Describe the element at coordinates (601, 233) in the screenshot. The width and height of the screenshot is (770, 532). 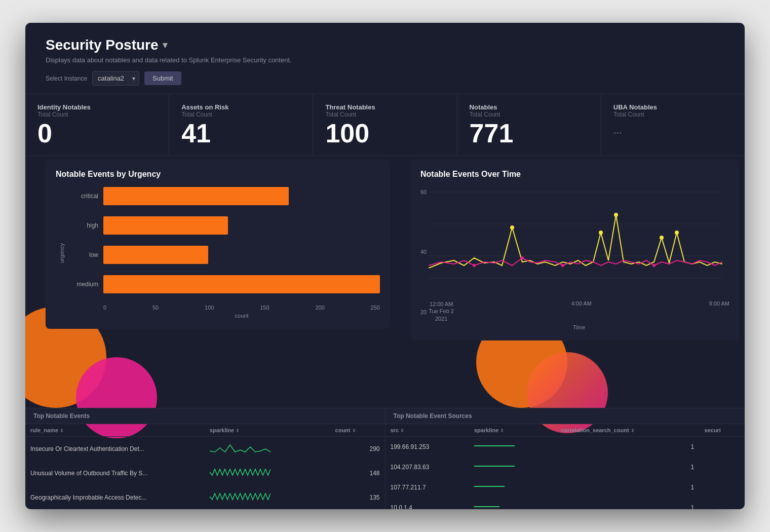
I see `dot-peak2` at that location.